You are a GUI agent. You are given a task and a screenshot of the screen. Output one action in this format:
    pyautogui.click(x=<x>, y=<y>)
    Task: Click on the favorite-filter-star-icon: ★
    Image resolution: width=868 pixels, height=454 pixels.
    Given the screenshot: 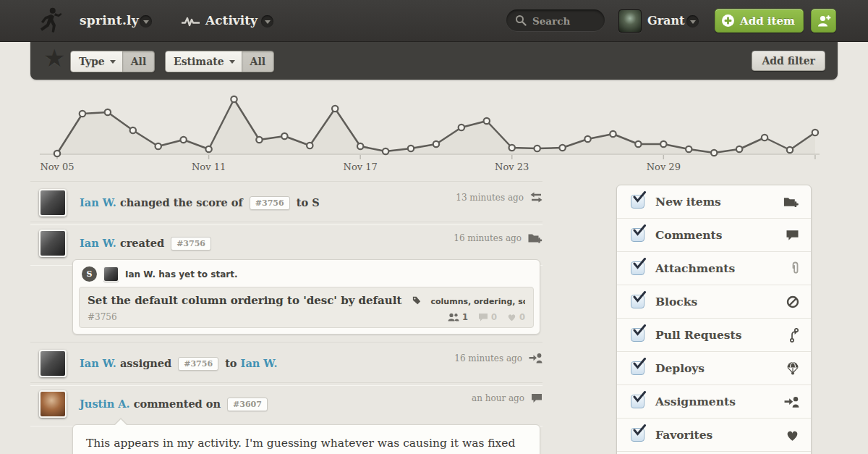 What is the action you would take?
    pyautogui.click(x=54, y=58)
    